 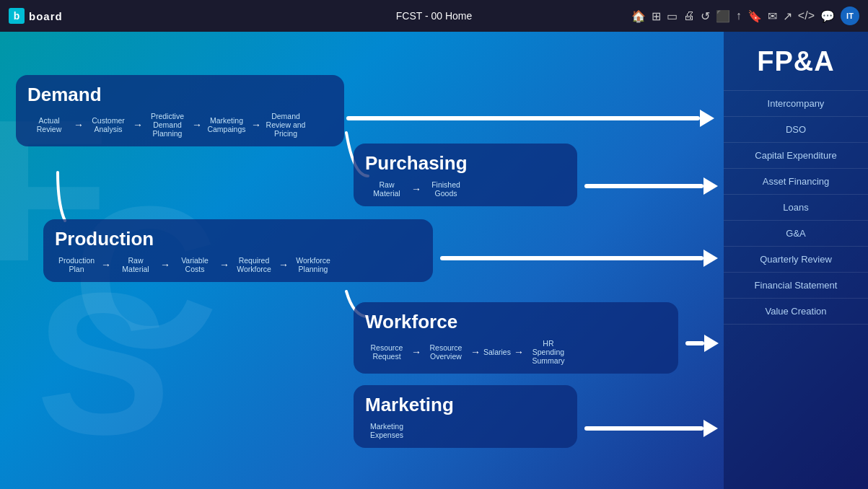 I want to click on workforce-step-2: Resource Overview, so click(x=446, y=352).